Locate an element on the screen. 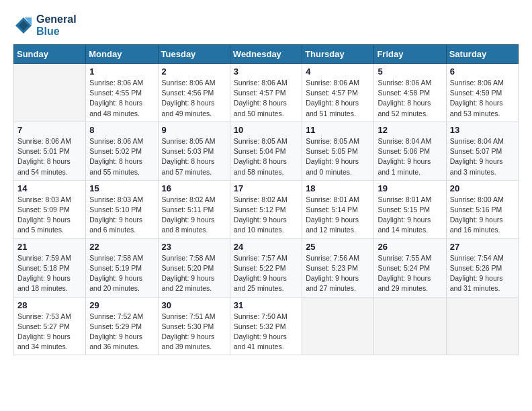 The width and height of the screenshot is (532, 411). calendar-cell: 22Sunrise: 7:58 AM Sunset: 5:19 PM Dayli… is located at coordinates (122, 267).